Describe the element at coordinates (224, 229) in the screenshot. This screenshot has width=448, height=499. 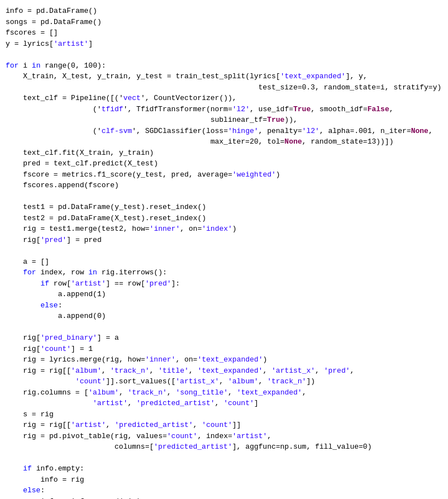
I see `code-line-21: rig = test1.merge(test2, how='inner', on…` at that location.